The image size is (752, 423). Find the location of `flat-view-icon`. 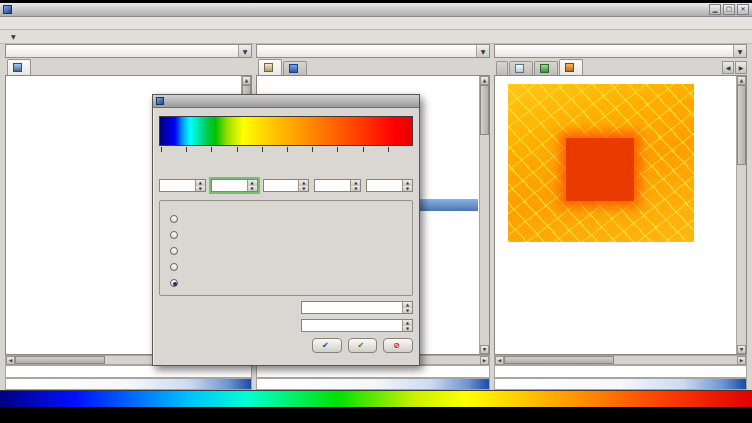

flat-view-icon is located at coordinates (294, 68).